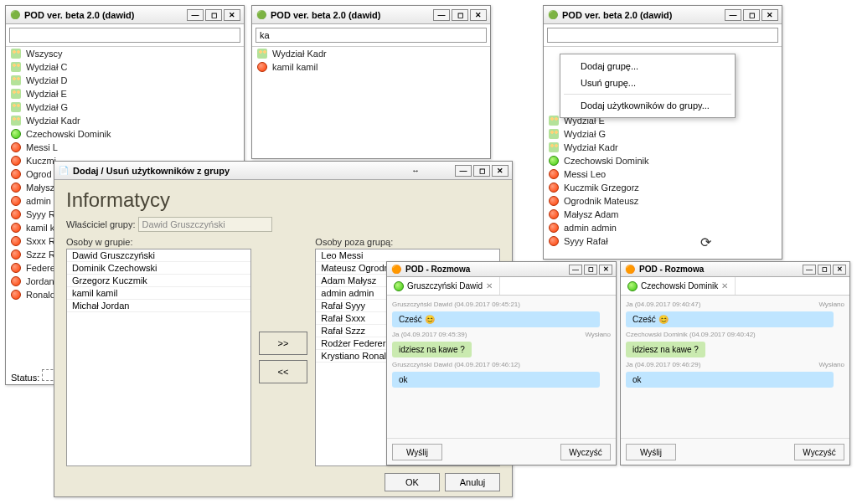  I want to click on list-item-label: Syyy Rafał, so click(586, 241).